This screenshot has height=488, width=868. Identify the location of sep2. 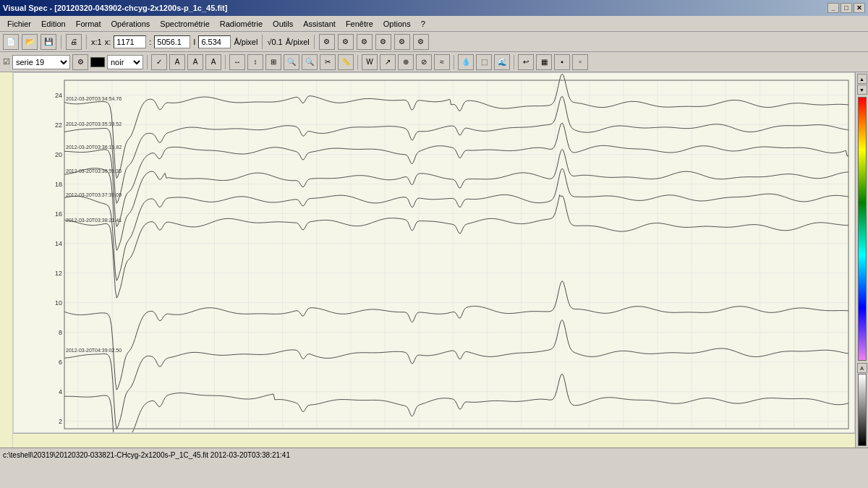
(87, 42).